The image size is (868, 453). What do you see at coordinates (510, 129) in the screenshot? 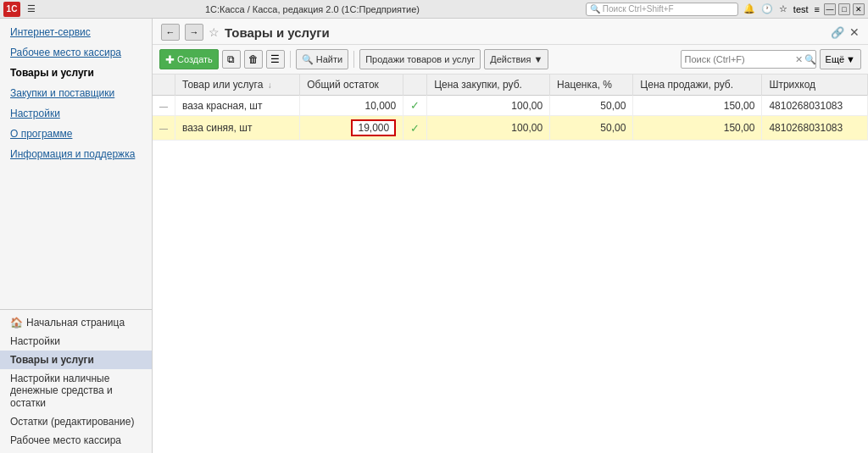
I see `table-row: — ваза синяя, шт 19,000 ✓ 100,00 50,00 1…` at bounding box center [510, 129].